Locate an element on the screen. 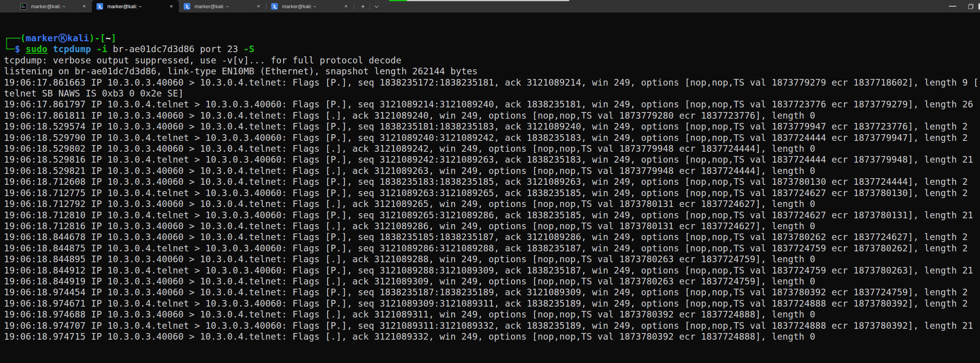 The image size is (980, 363). terminal-row: 19:06:18.844678 IP 10.3.0.3.40060 > 10.3… is located at coordinates (492, 237).